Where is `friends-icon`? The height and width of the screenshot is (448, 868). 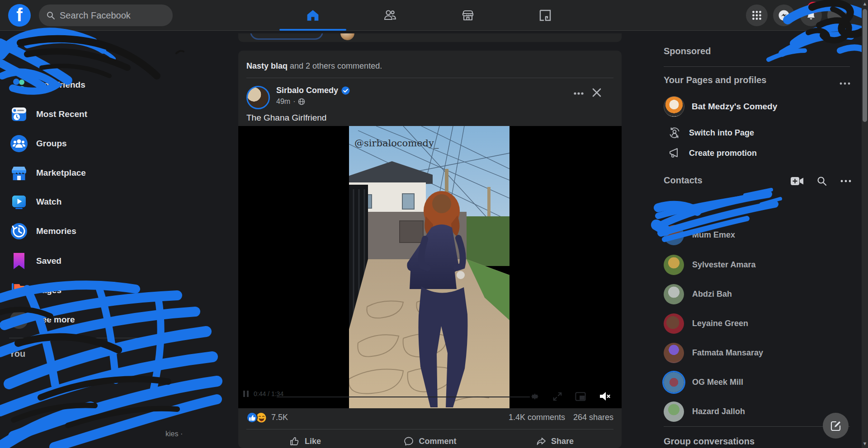 friends-icon is located at coordinates (390, 15).